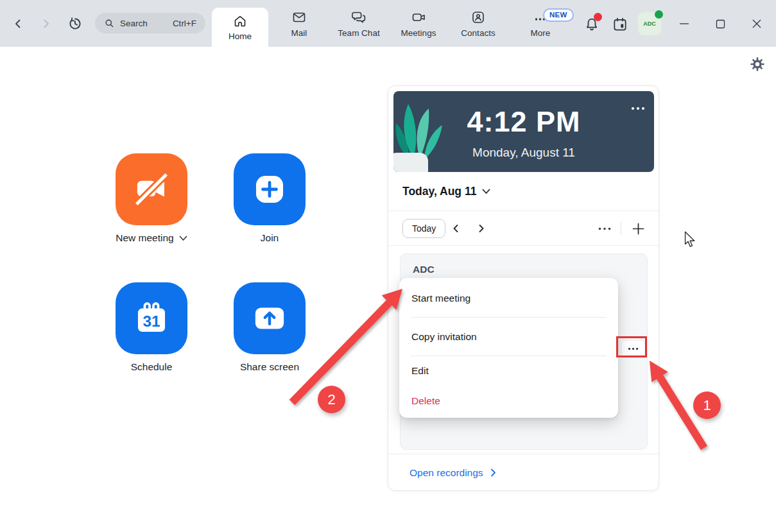 Image resolution: width=776 pixels, height=532 pixels. Describe the element at coordinates (240, 27) in the screenshot. I see `tab-home: Home` at that location.